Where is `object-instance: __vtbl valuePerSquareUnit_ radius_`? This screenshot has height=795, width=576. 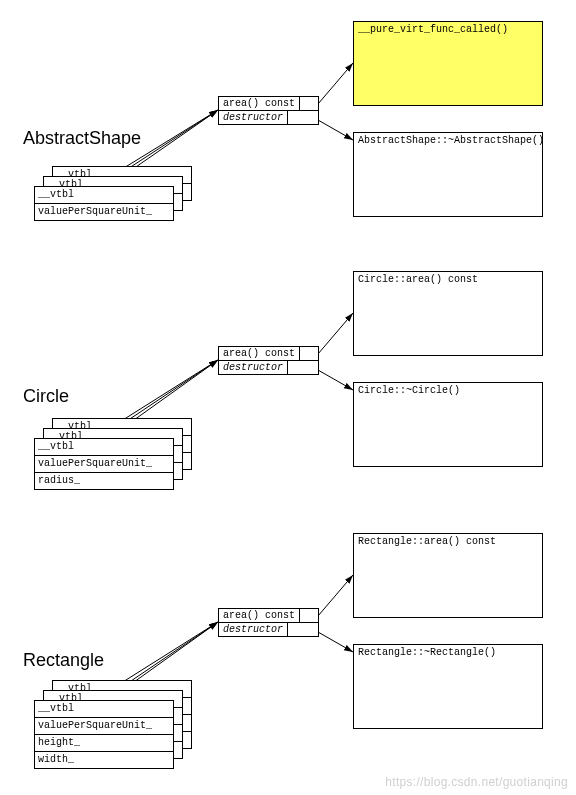 object-instance: __vtbl valuePerSquareUnit_ radius_ is located at coordinates (104, 464).